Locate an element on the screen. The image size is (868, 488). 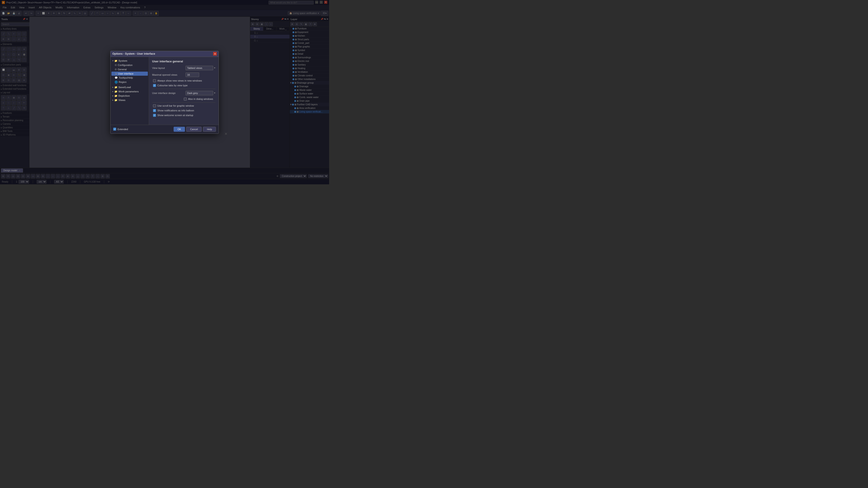
cb-notifications-label: Show notifications as info balloon is located at coordinates (176, 110).